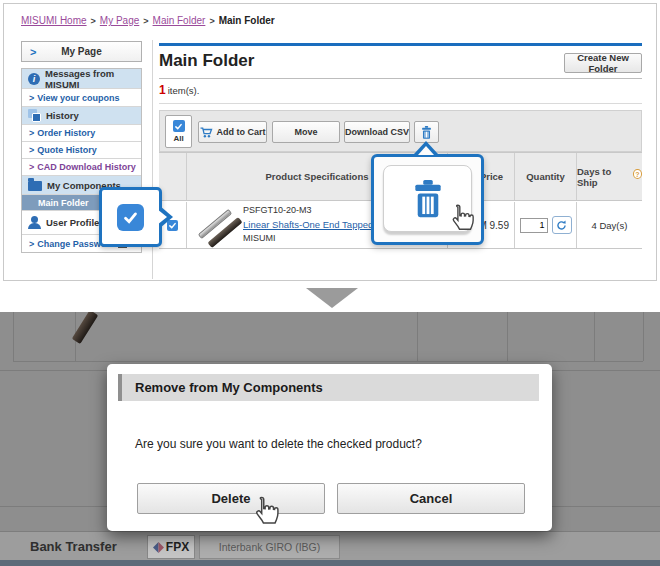 The image size is (660, 566). What do you see at coordinates (86, 167) in the screenshot?
I see `sidebar-label-cad-history: CAD Download History` at bounding box center [86, 167].